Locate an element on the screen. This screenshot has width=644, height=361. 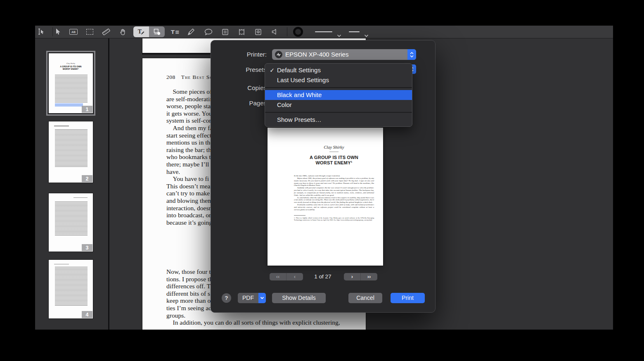
thumbnail-sidebar: Clay Shirky A GROUP IS ITS OWNWORST ENEM… is located at coordinates (72, 184).